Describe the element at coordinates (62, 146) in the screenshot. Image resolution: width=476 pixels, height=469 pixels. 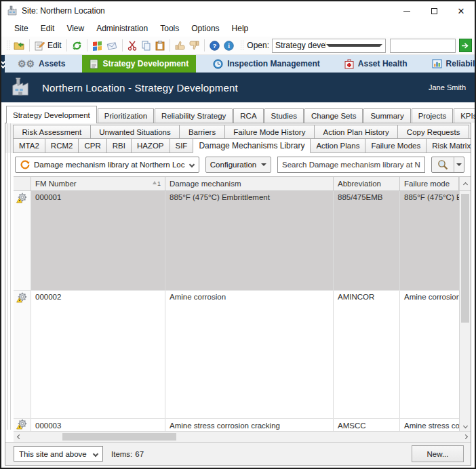
I see `tab-rcm2: RCM2` at that location.